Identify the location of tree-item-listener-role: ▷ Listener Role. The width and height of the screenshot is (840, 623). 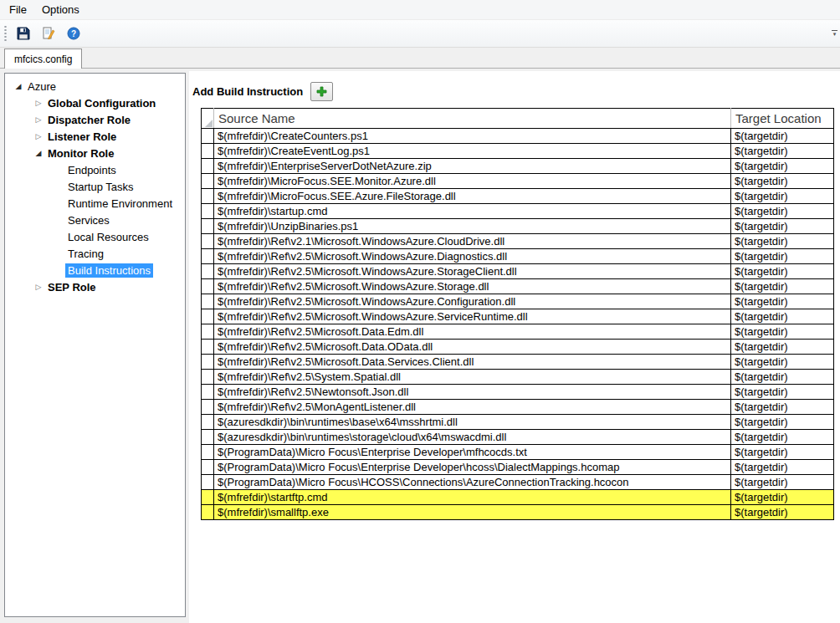
(95, 136).